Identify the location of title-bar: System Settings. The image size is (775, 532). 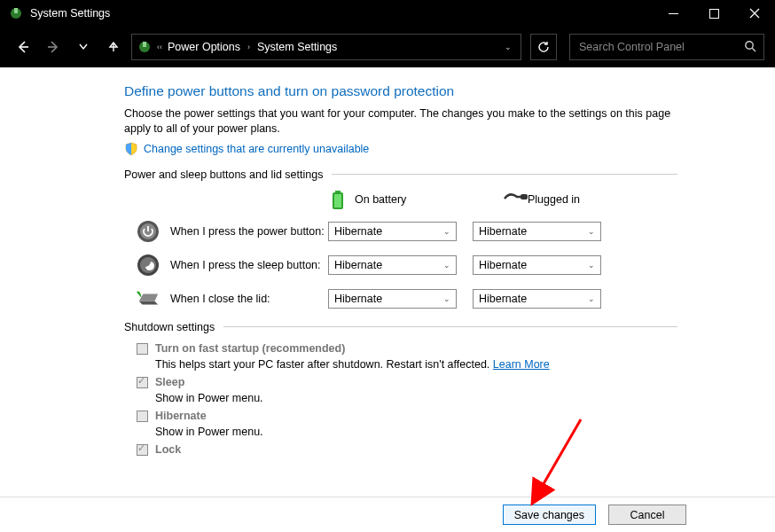
(388, 13).